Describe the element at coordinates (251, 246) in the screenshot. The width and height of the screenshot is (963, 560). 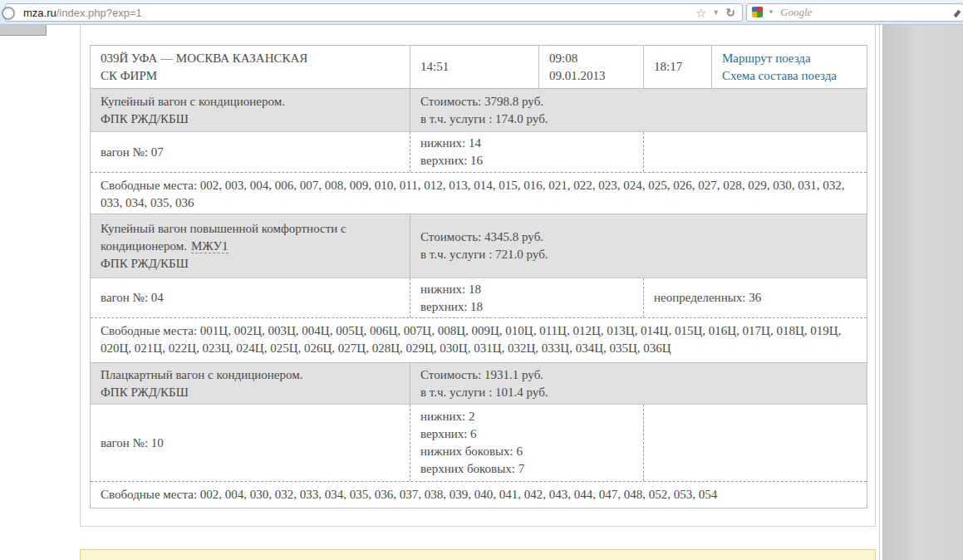
I see `car-class-cell: Купейный вагон повышенной комфортности с…` at that location.